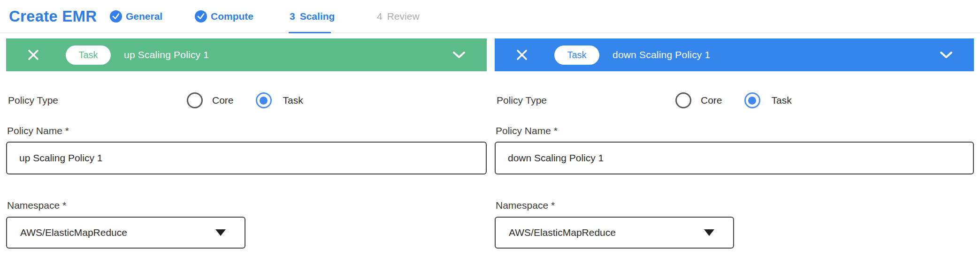 This screenshot has height=257, width=980. I want to click on active-step-underline, so click(310, 33).